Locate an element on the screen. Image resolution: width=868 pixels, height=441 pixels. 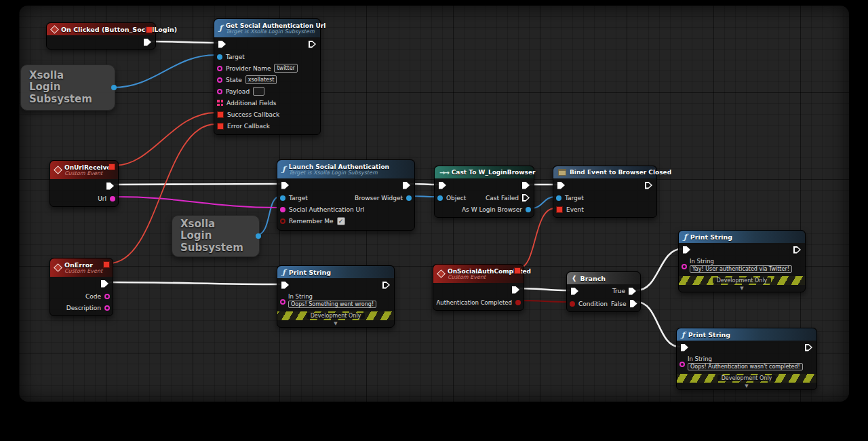
url-out-pin is located at coordinates (113, 199).